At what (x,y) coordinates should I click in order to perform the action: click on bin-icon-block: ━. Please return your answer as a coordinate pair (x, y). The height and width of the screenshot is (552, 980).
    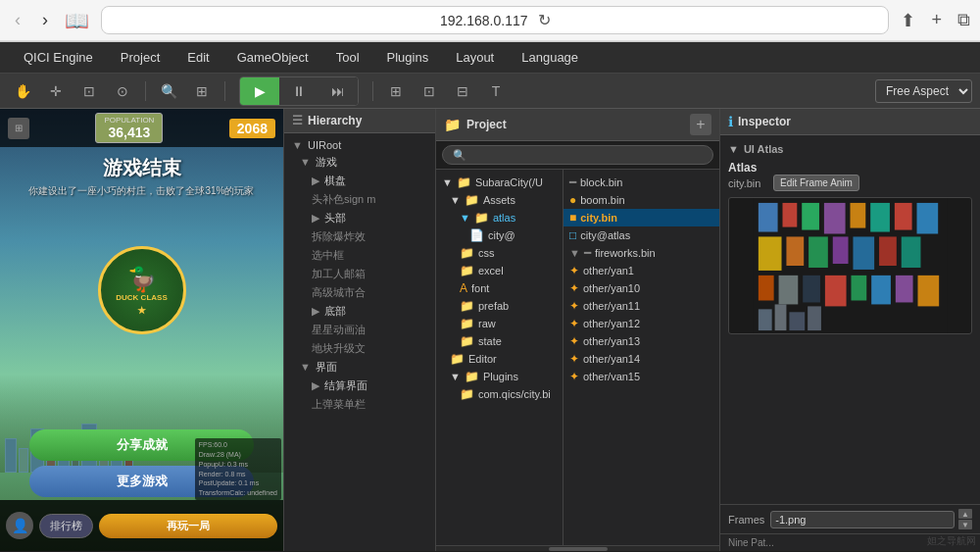
    Looking at the image, I should click on (572, 182).